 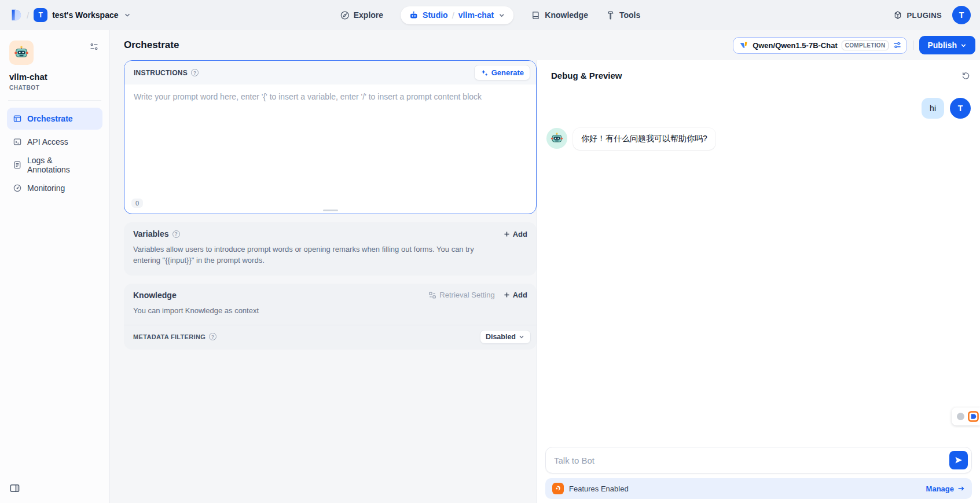 What do you see at coordinates (758, 489) in the screenshot?
I see `features-bar: Features Enabled Manage` at bounding box center [758, 489].